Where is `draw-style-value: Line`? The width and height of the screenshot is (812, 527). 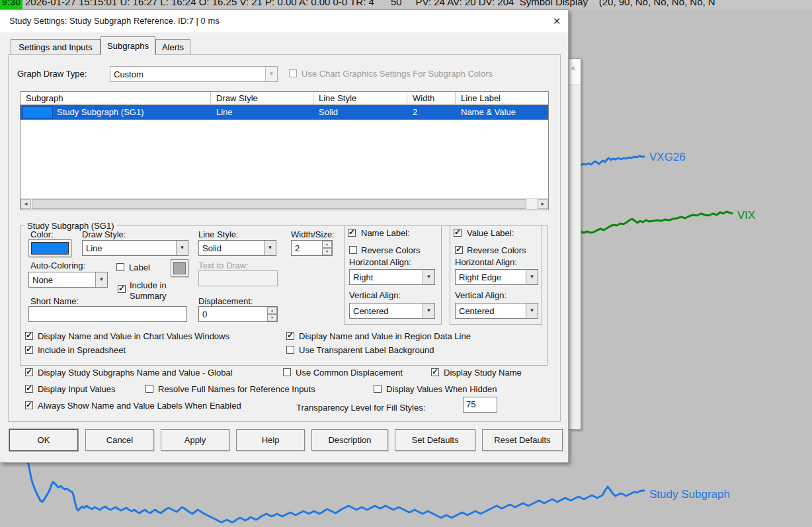
draw-style-value: Line is located at coordinates (94, 249).